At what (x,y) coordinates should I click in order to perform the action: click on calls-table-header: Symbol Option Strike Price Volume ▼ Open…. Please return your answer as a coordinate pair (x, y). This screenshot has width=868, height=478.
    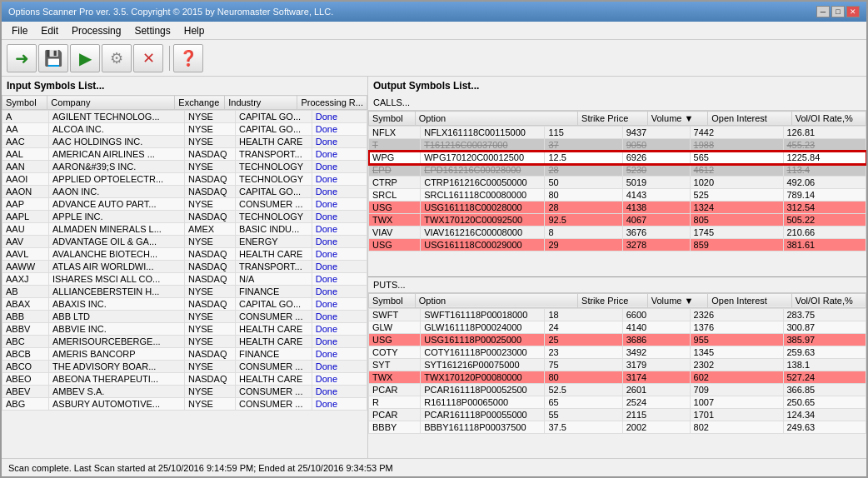
    Looking at the image, I should click on (617, 118).